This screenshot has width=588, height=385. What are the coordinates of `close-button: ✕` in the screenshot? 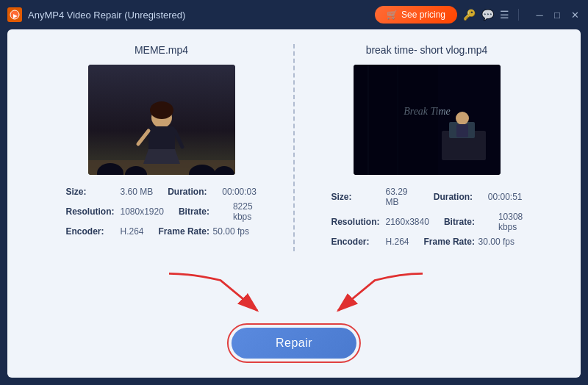 It's located at (575, 15).